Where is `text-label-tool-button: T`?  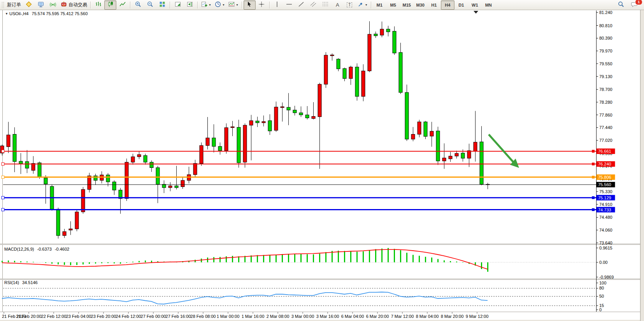
text-label-tool-button: T is located at coordinates (349, 5).